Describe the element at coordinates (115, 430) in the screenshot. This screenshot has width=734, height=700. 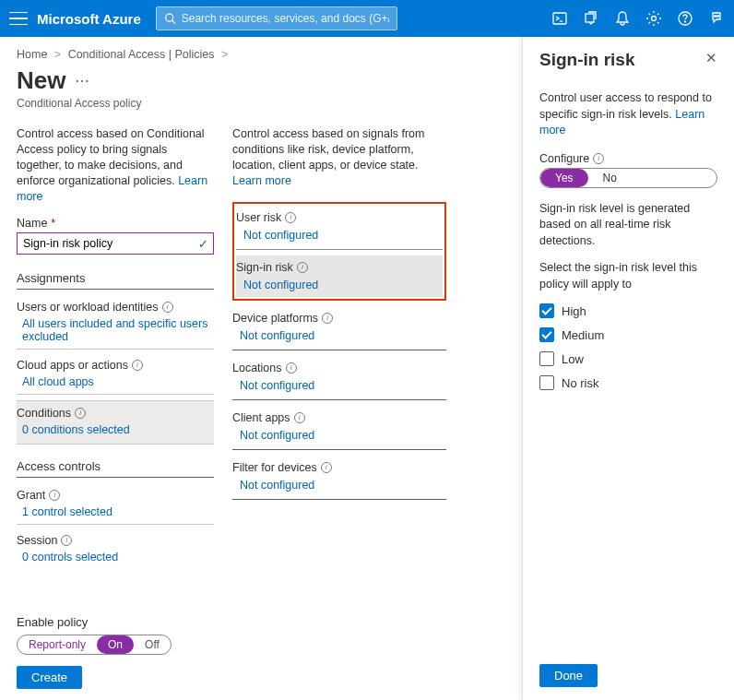
I see `conditions-value: 0 conditions selected` at that location.